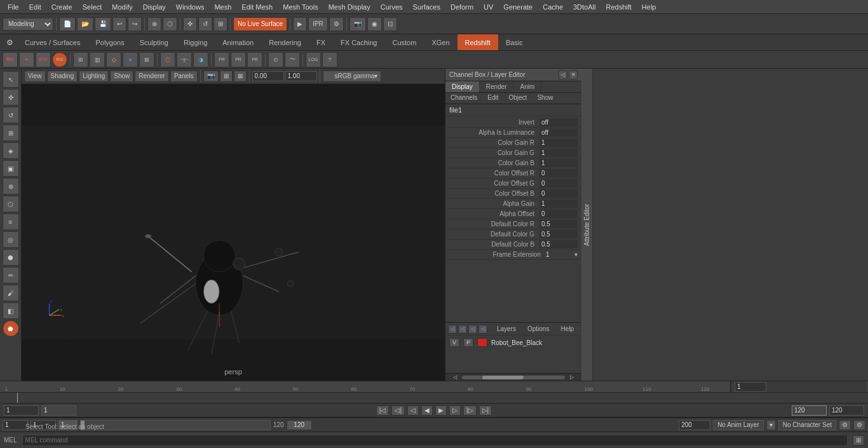 The height and width of the screenshot is (448, 868). Describe the element at coordinates (330, 60) in the screenshot. I see `rs-help-btn: ?` at that location.